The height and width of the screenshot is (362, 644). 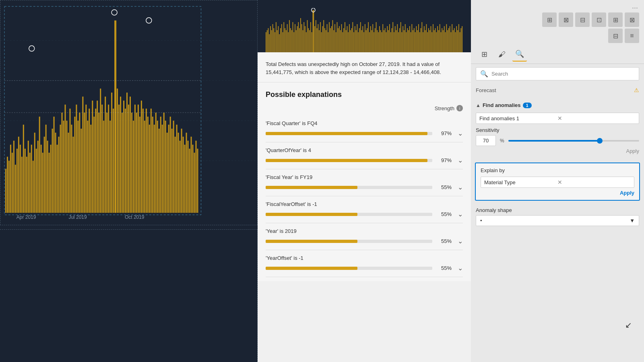 I want to click on viz-icon-8: ≡, so click(x=632, y=36).